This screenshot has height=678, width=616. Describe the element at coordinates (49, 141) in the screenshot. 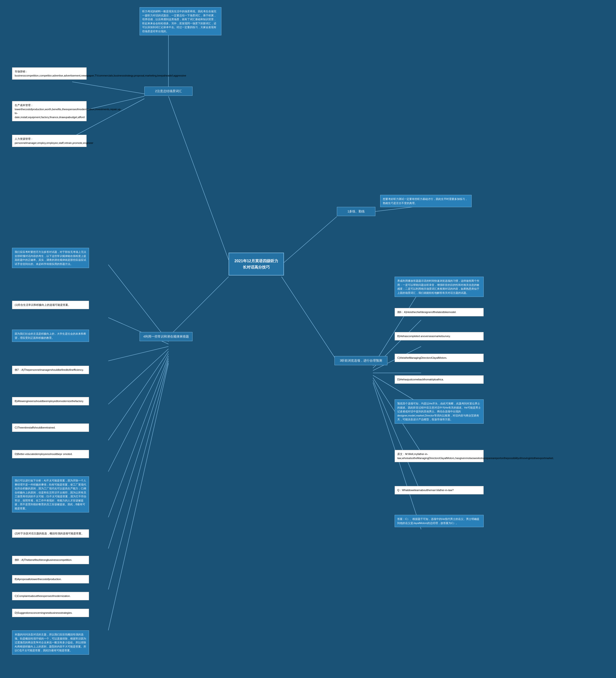

I see `hr-vocab-node: 人力资源管理：personnelmanager,employ,employee,…` at that location.